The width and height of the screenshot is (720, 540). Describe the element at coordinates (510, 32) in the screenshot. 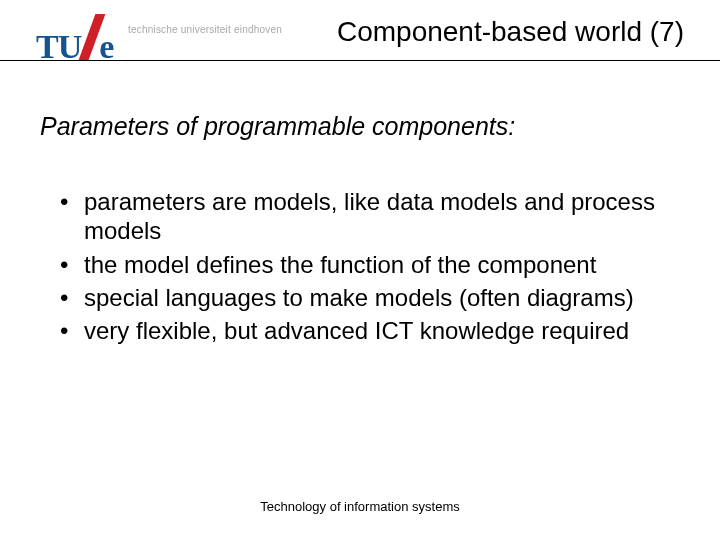

I see `slide-title: Component-based world (7)` at that location.